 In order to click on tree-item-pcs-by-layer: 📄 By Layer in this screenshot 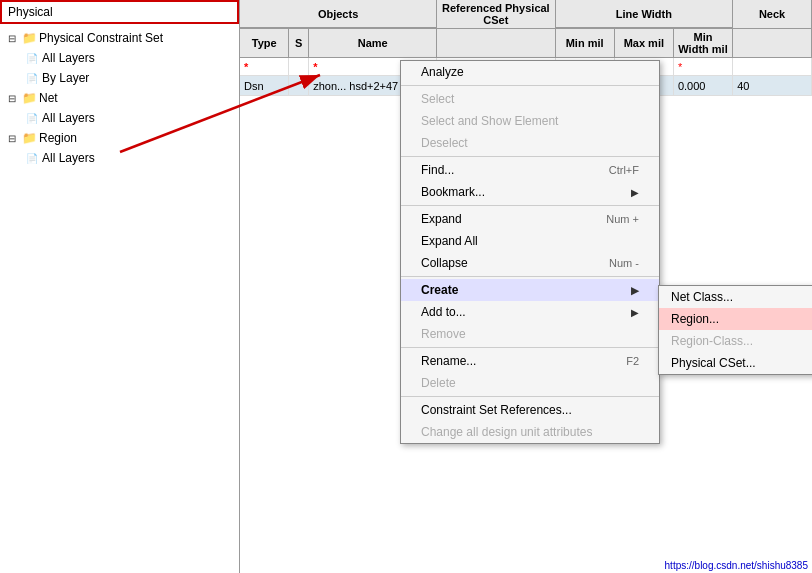, I will do `click(120, 78)`.